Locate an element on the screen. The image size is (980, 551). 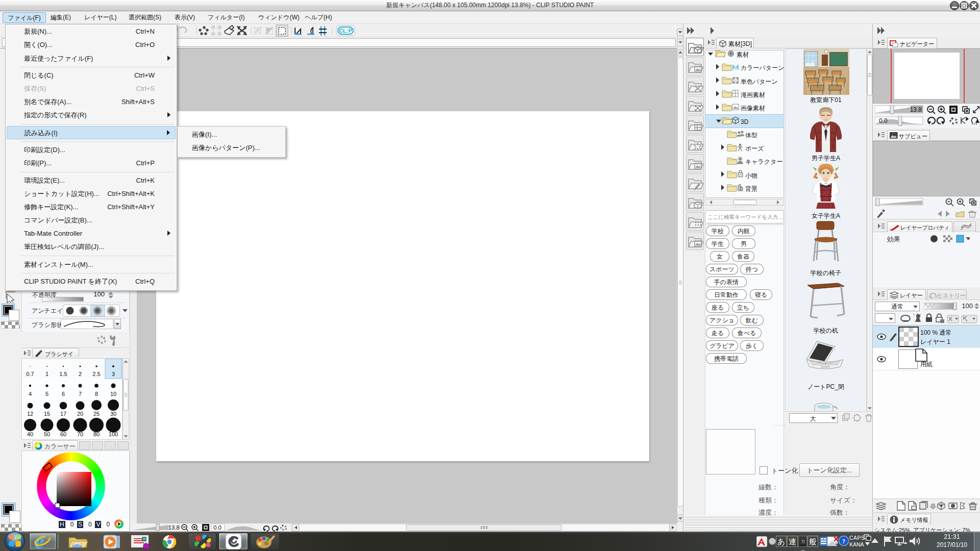
svg-text: CL:P is located at coordinates (346, 31).